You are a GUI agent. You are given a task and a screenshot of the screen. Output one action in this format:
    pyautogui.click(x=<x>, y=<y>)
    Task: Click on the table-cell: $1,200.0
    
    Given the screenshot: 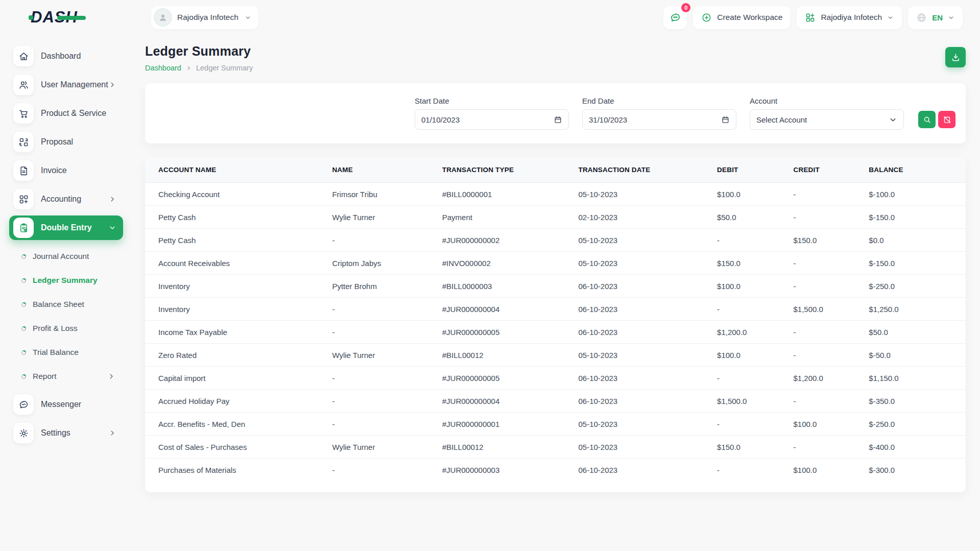 What is the action you would take?
    pyautogui.click(x=831, y=378)
    